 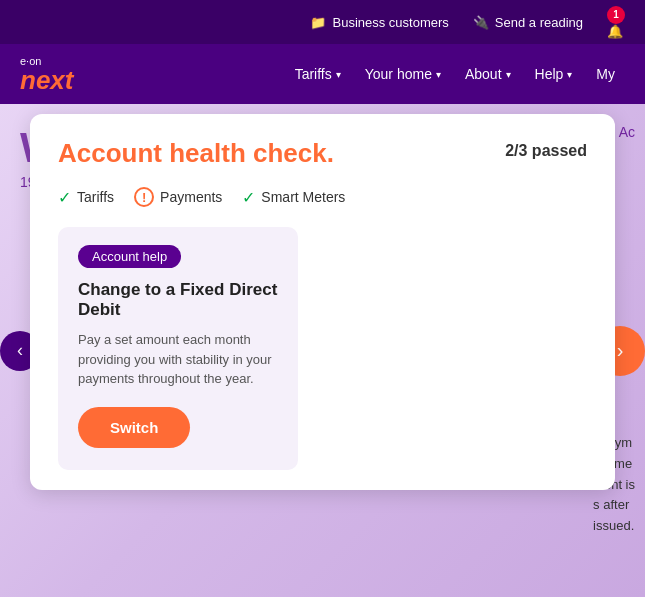 What do you see at coordinates (379, 22) in the screenshot?
I see `business-customers-link: 📁 Business customers` at bounding box center [379, 22].